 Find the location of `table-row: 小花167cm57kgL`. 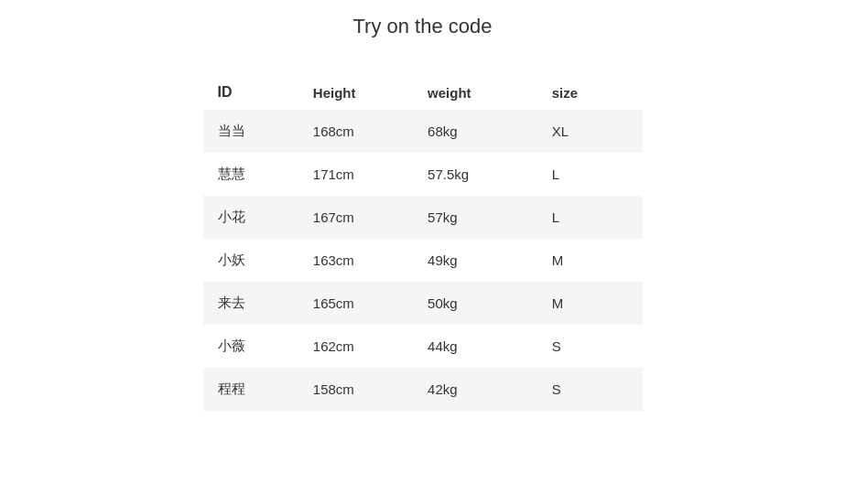

table-row: 小花167cm57kgL is located at coordinates (423, 218).